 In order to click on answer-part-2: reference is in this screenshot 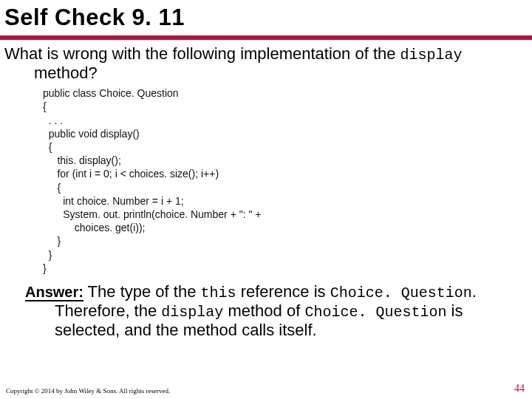, I will do `click(284, 291)`.